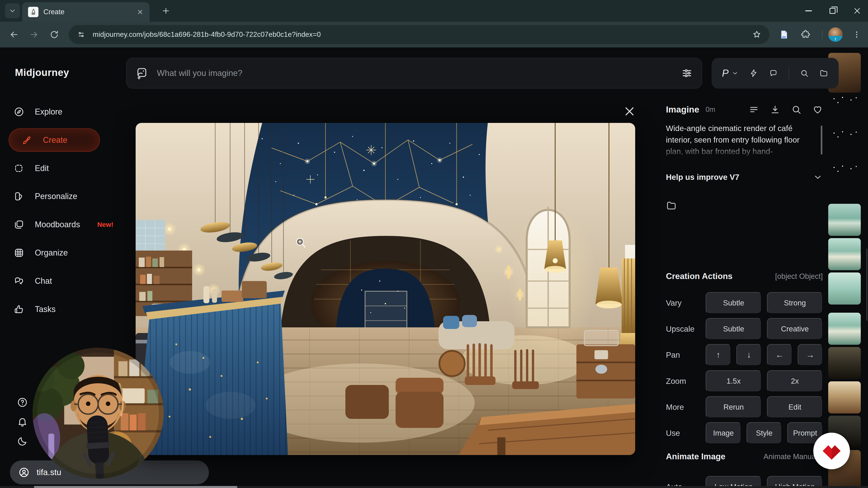 This screenshot has width=868, height=488. Describe the element at coordinates (419, 34) in the screenshot. I see `url-bar: midjourney.com/jobs/68c1a696-281b-4fb0-9…` at that location.